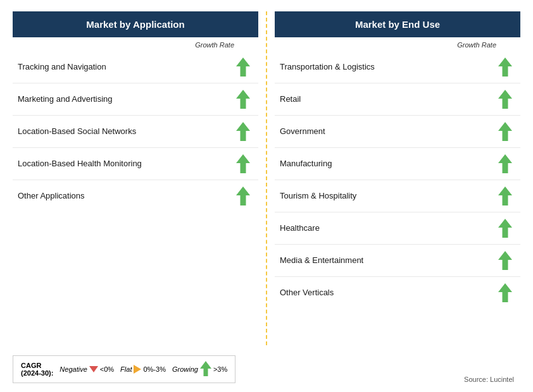  I want to click on left-item-label: Location-Based Health Monitoring, so click(124, 164).